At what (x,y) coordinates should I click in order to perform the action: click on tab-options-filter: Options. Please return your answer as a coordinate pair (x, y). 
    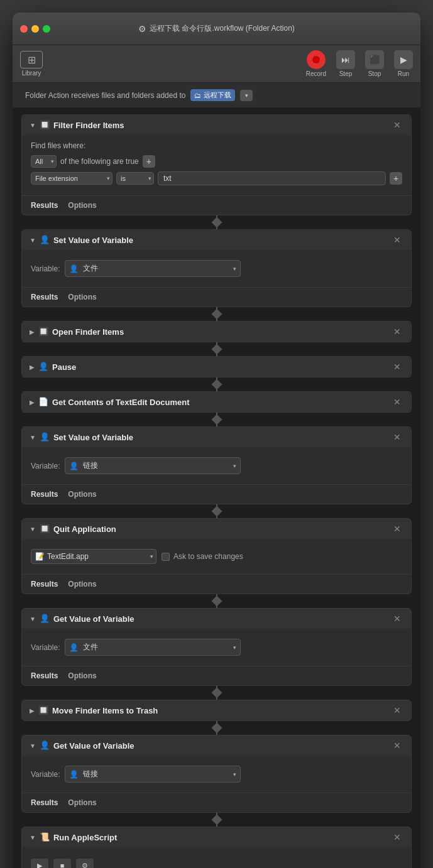
    Looking at the image, I should click on (82, 205).